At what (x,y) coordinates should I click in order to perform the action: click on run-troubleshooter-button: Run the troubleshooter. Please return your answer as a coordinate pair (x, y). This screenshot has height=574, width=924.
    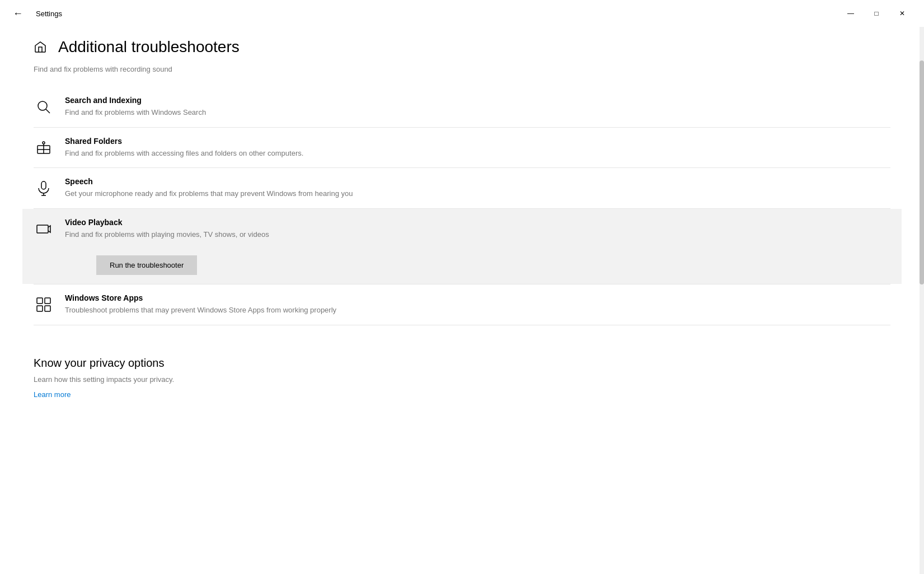
    Looking at the image, I should click on (147, 265).